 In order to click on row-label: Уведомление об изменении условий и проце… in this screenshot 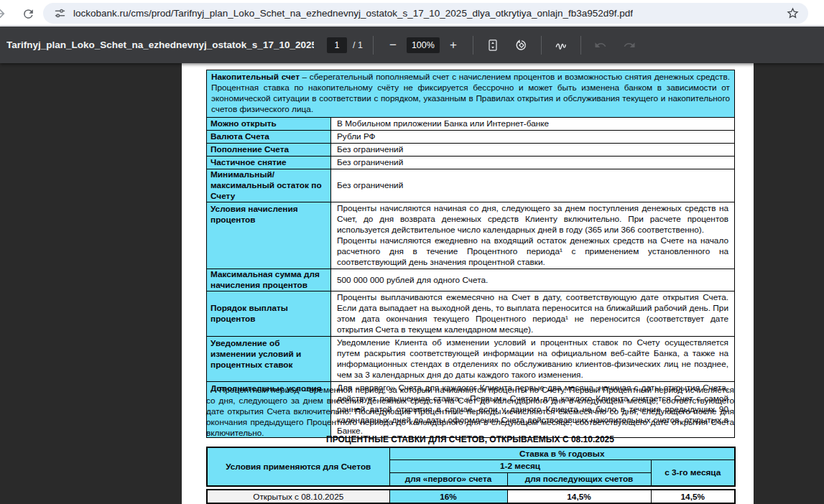, I will do `click(269, 359)`.